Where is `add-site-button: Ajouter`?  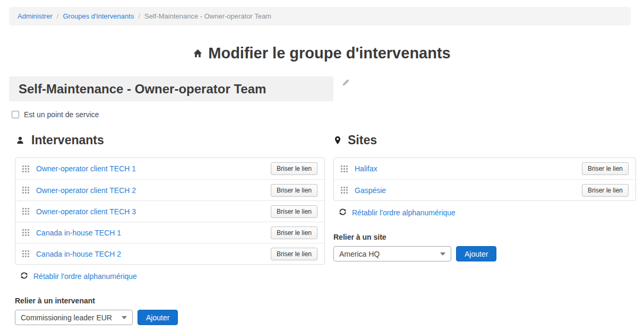
add-site-button: Ajouter is located at coordinates (476, 254).